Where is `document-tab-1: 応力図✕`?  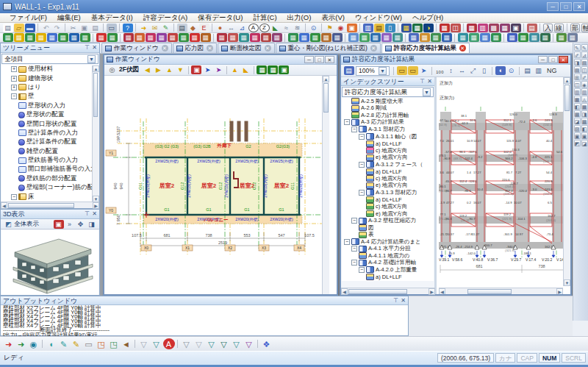 document-tab-1: 応力図✕ is located at coordinates (196, 48).